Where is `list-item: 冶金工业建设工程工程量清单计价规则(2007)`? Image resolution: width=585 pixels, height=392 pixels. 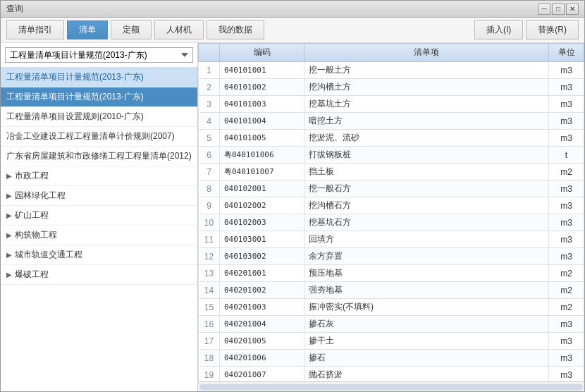 list-item: 冶金工业建设工程工程量清单计价规则(2007) is located at coordinates (99, 137).